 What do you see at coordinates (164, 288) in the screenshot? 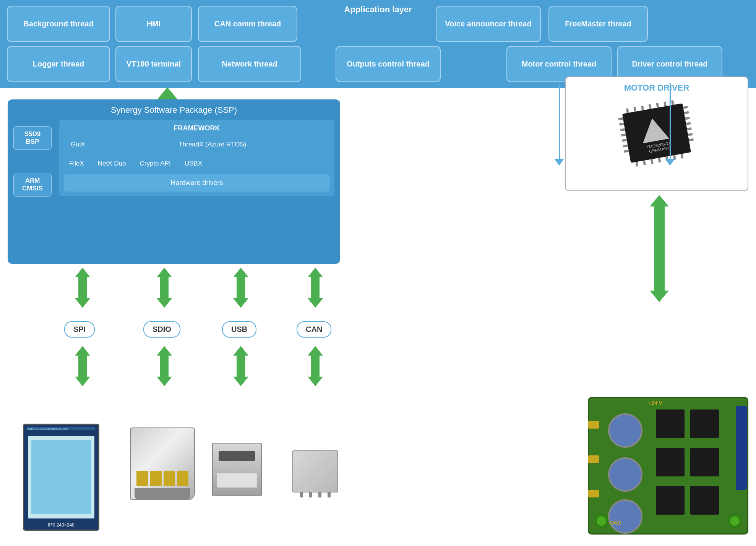
I see `sdio-up-arrow` at bounding box center [164, 288].